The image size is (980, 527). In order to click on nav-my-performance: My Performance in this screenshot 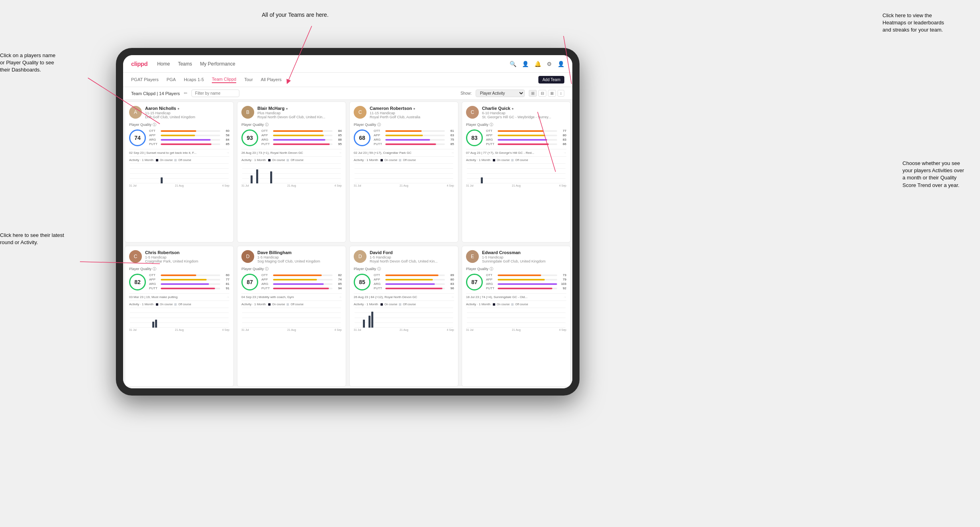, I will do `click(218, 64)`.